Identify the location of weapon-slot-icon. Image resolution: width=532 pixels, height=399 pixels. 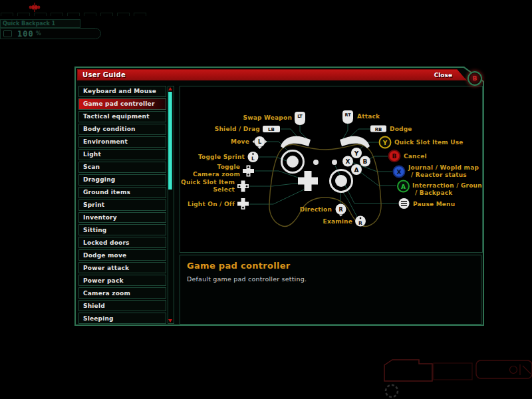
(408, 370).